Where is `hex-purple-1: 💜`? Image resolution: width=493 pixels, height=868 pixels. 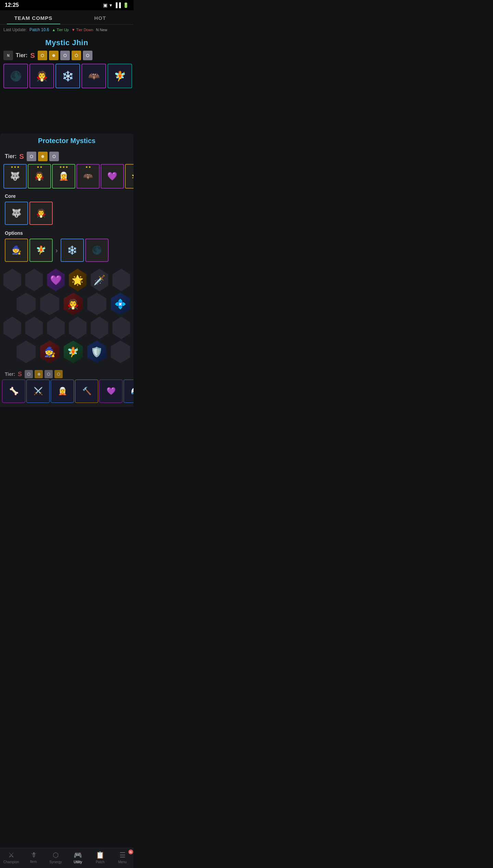 hex-purple-1: 💜 is located at coordinates (56, 280).